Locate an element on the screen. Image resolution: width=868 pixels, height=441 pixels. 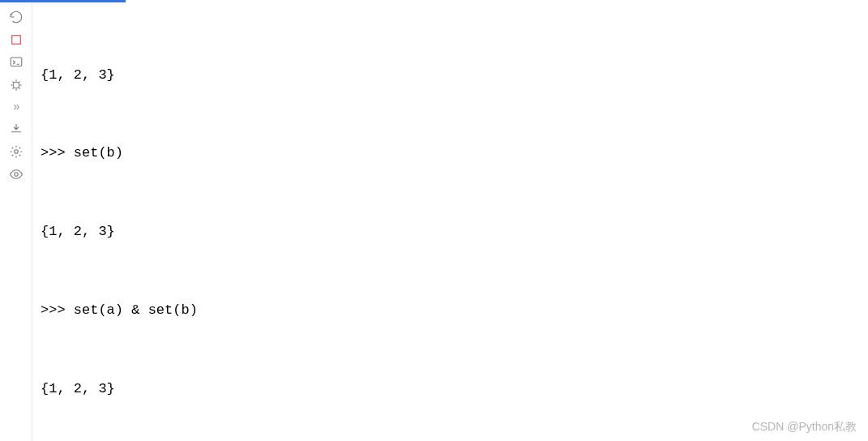
eye-icon is located at coordinates (16, 174).